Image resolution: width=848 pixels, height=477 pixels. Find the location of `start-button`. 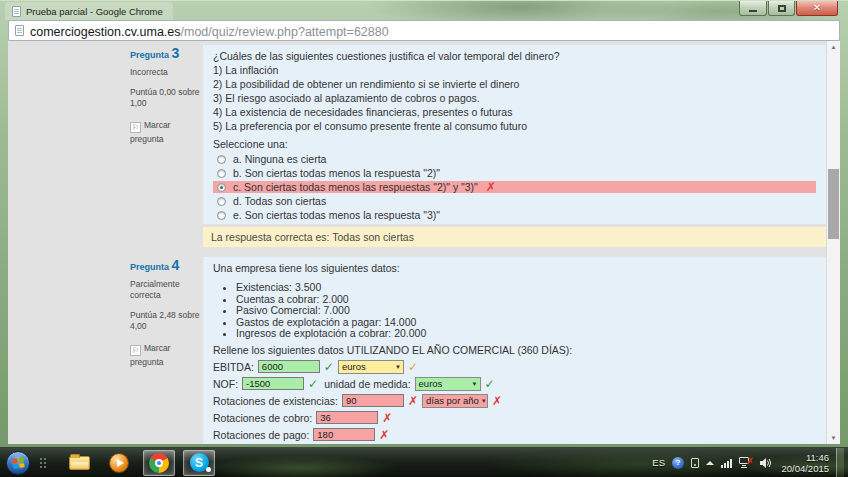

start-button is located at coordinates (18, 463).